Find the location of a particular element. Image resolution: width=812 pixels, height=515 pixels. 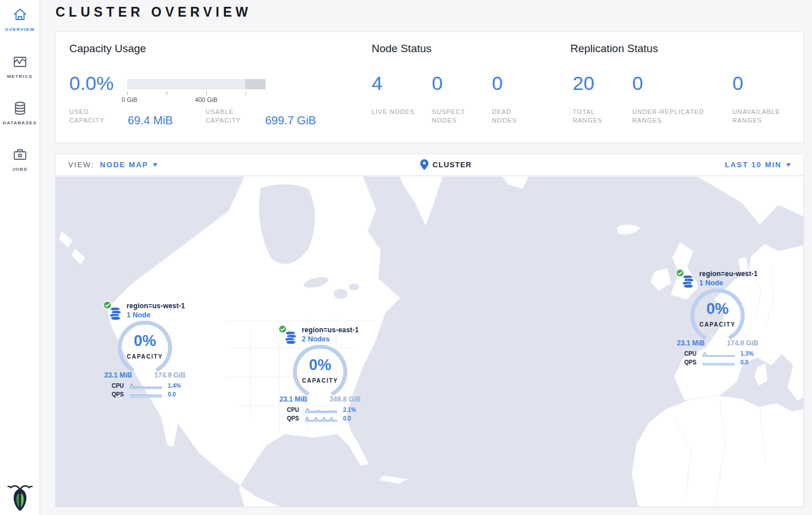

suspect-nodes-label: SUSPECT NODES is located at coordinates (455, 116).